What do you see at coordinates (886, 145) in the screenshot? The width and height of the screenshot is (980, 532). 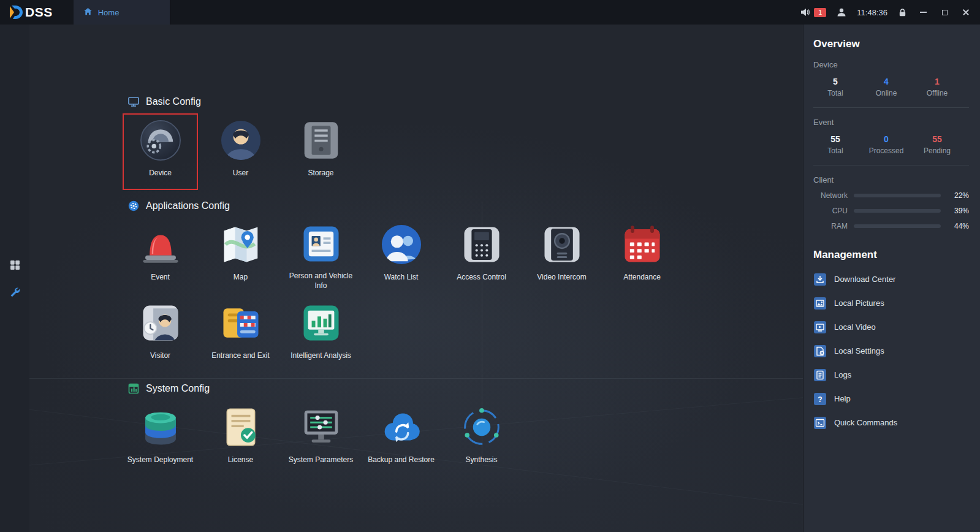 I see `stat-processed: 0Processed` at bounding box center [886, 145].